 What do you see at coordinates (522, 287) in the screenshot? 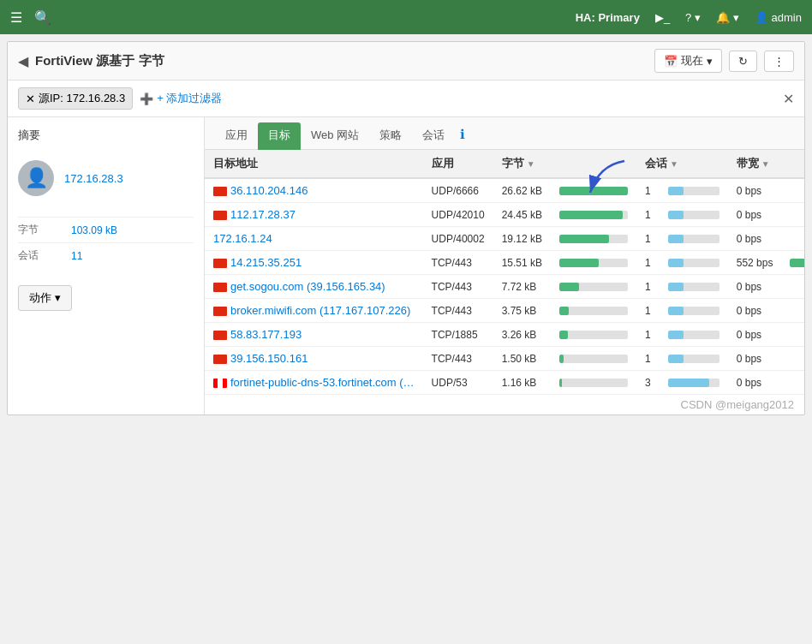
I see `cell-bytes-val: 7.72 kB` at bounding box center [522, 287].